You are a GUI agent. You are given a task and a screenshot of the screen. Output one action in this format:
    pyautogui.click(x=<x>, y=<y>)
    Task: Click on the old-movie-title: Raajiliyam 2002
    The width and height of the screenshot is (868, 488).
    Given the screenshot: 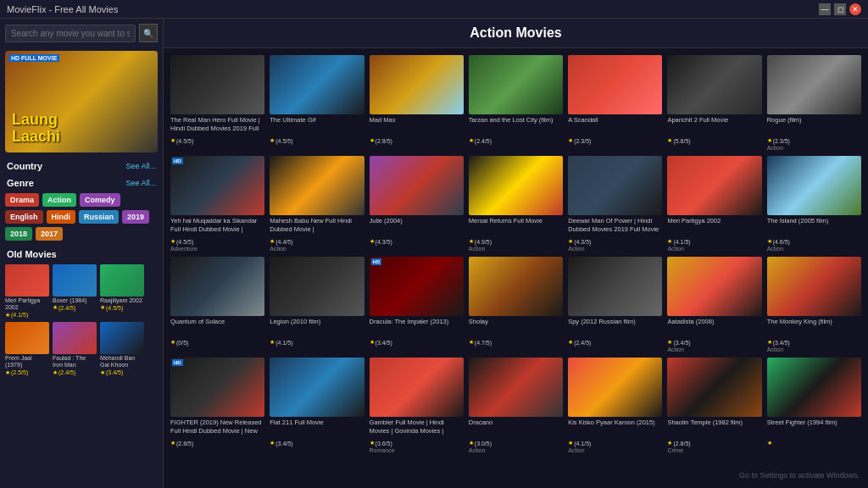 What is the action you would take?
    pyautogui.click(x=122, y=301)
    